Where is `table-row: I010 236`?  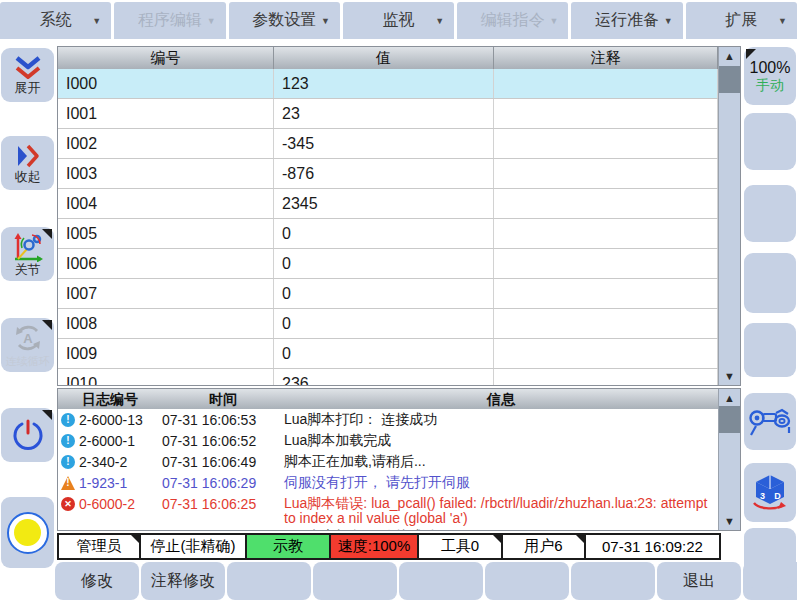 table-row: I010 236 is located at coordinates (388, 377).